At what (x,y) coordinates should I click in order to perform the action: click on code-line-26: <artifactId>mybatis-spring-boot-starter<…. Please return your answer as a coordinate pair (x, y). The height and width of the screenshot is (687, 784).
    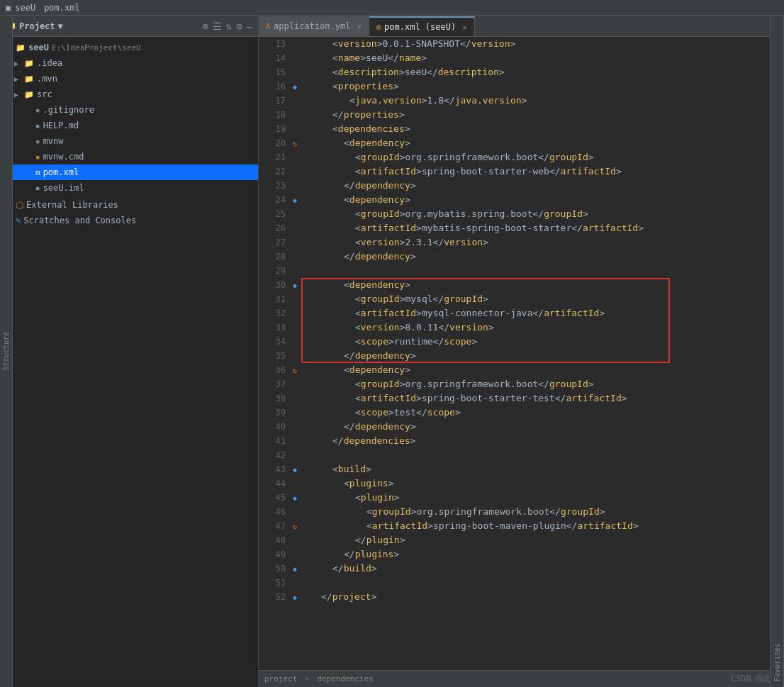
    Looking at the image, I should click on (543, 228).